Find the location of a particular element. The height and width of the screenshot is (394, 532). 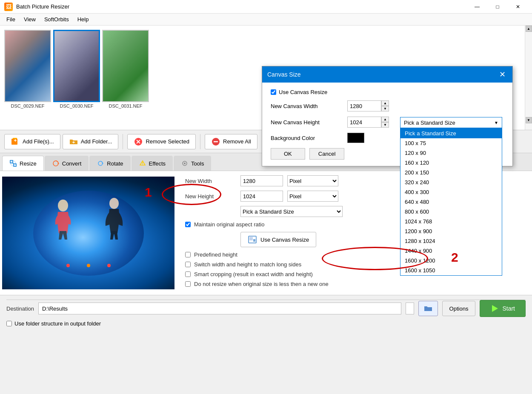

canvas-width-down: ▼ is located at coordinates (385, 109).